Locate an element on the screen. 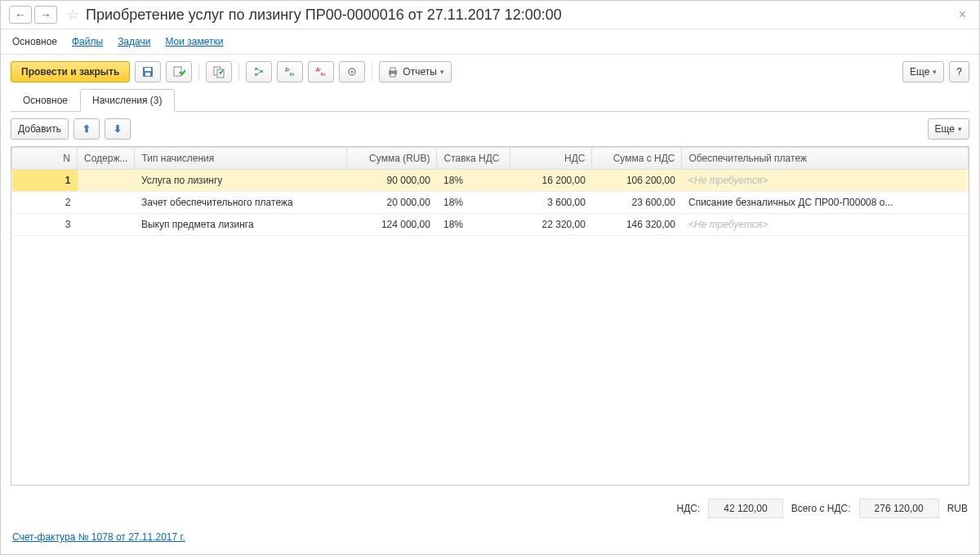 This screenshot has height=555, width=980. post-and-close-button: Провести и закрыть is located at coordinates (70, 72).